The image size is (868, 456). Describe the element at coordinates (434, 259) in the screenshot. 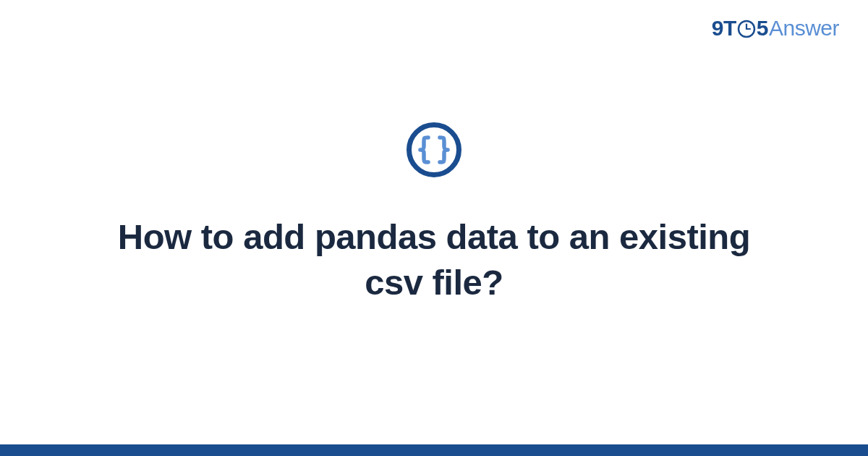

I see `question-title: How to add pandas data to an existing cs…` at that location.